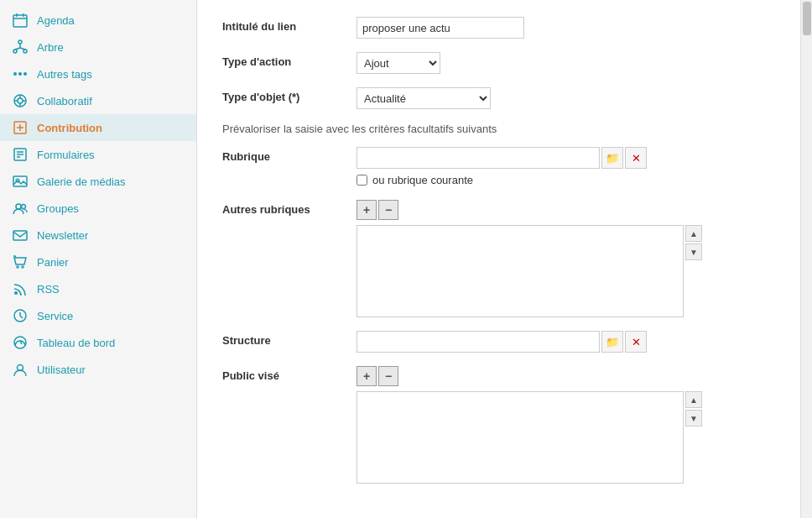 Image resolution: width=812 pixels, height=518 pixels. What do you see at coordinates (61, 369) in the screenshot?
I see `sidebar-label-utilisateur: Utilisateur` at bounding box center [61, 369].